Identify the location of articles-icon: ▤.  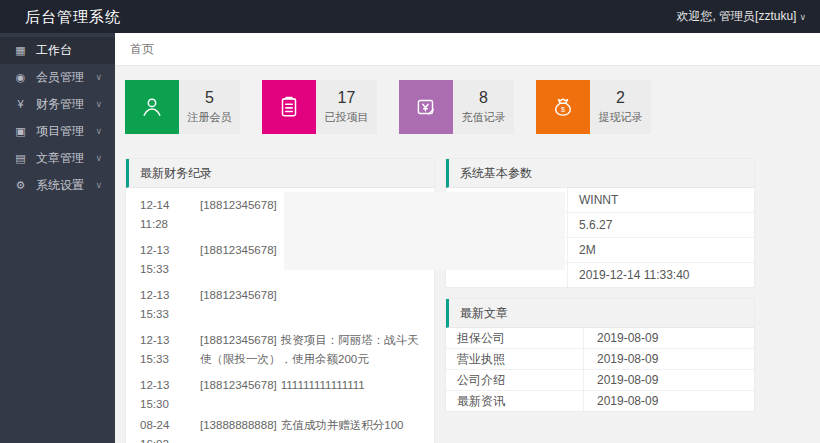
(20, 158).